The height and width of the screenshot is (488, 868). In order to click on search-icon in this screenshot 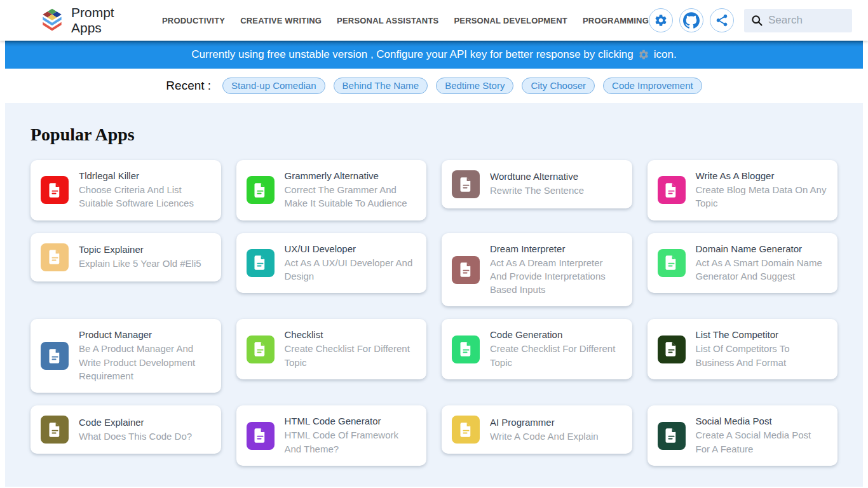, I will do `click(757, 20)`.